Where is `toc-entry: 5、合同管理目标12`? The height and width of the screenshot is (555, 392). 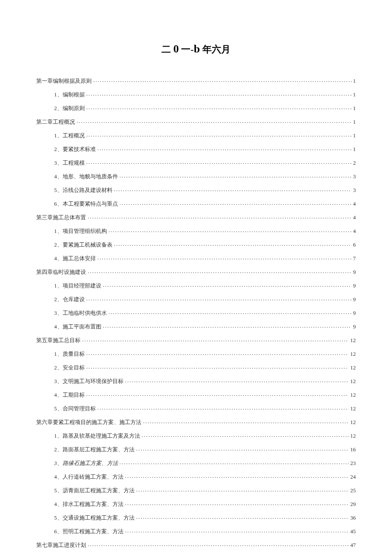
toc-entry: 5、合同管理目标12 is located at coordinates (205, 408).